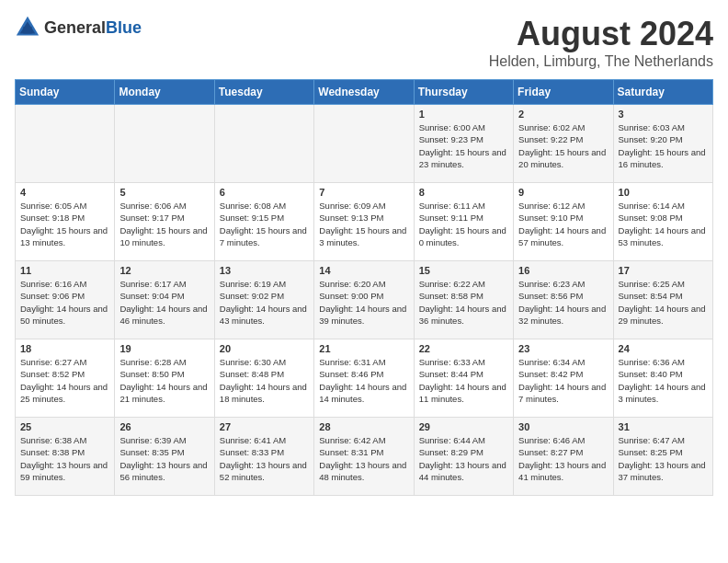 The width and height of the screenshot is (728, 563). Describe the element at coordinates (664, 270) in the screenshot. I see `day-number: 17` at that location.